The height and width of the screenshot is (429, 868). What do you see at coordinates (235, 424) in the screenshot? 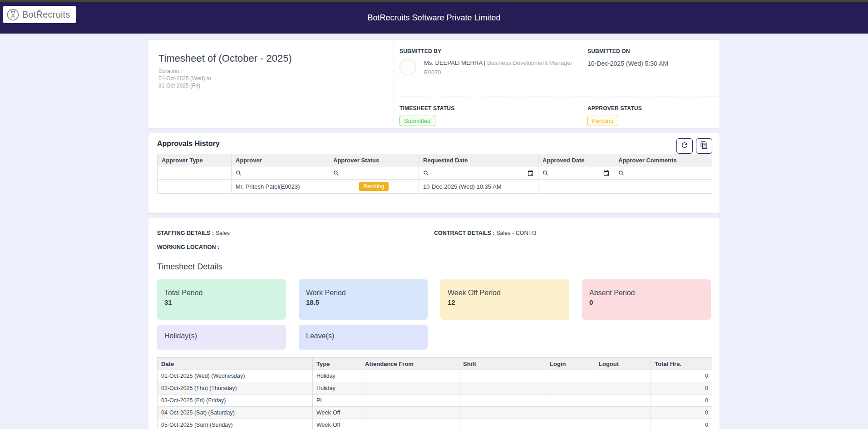
I see `cell-date: 05-Oct-2025 (Sun) (Sunday)` at bounding box center [235, 424].